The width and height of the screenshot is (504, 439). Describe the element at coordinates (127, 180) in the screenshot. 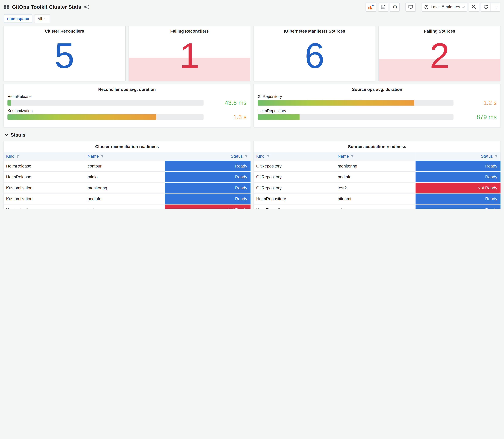

I see `readiness-table: KindNameStatusHelmReleasecontourReadyHel…` at that location.